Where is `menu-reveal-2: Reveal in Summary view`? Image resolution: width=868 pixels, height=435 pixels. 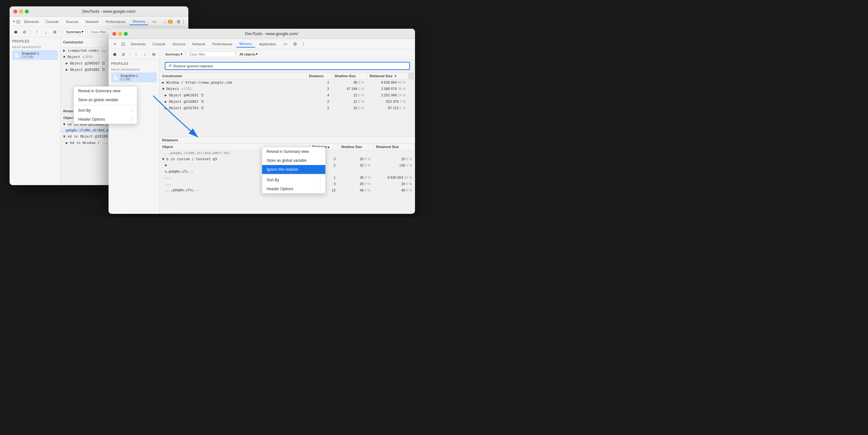
menu-reveal-2: Reveal in Summary view is located at coordinates (294, 152).